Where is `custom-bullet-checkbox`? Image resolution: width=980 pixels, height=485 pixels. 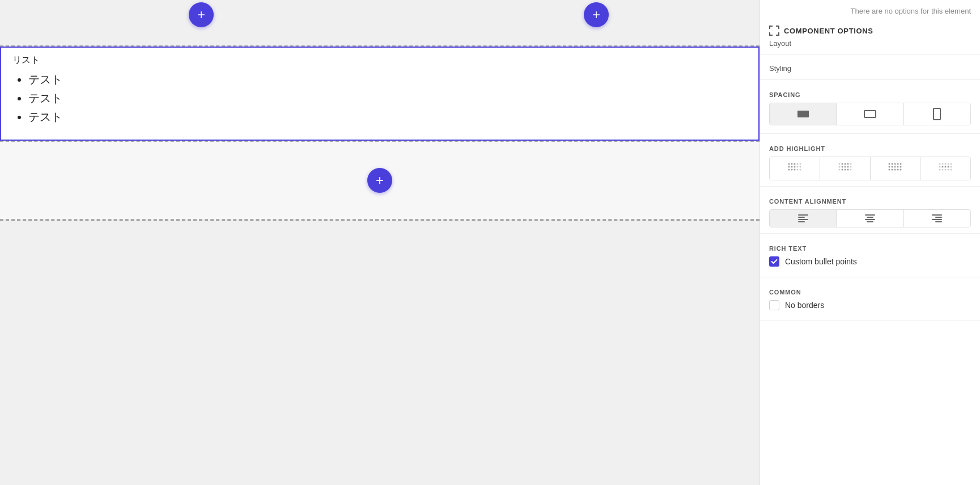
custom-bullet-checkbox is located at coordinates (774, 262).